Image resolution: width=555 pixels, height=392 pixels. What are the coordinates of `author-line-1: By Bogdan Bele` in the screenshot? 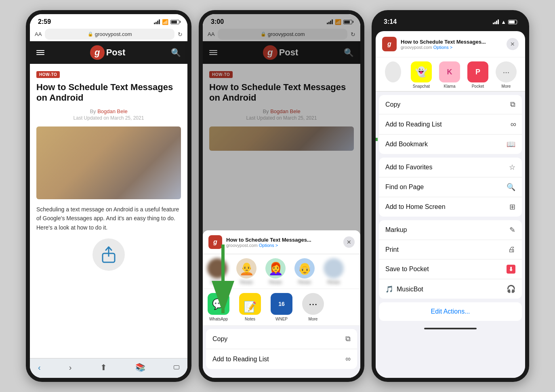 It's located at (109, 112).